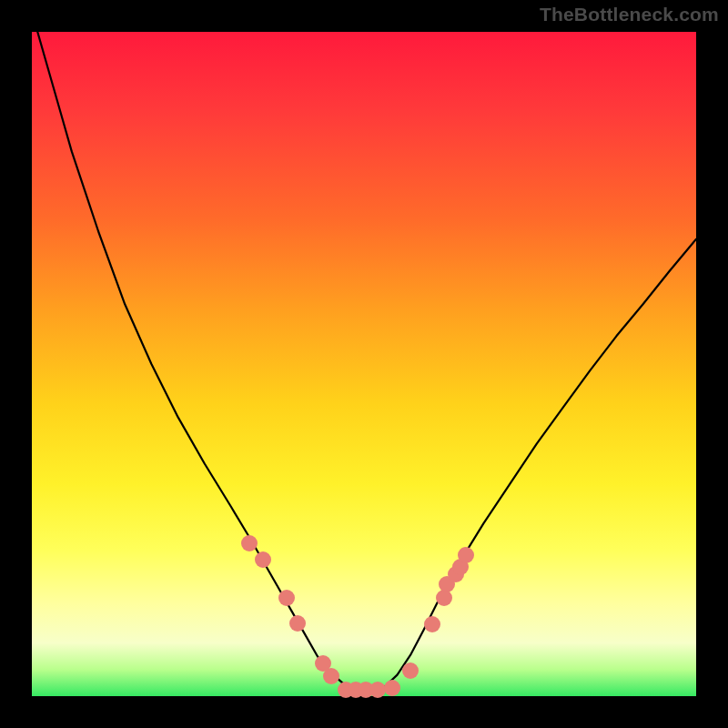 Image resolution: width=728 pixels, height=728 pixels. I want to click on watermark-text: TheBottleneck.com, so click(630, 15).